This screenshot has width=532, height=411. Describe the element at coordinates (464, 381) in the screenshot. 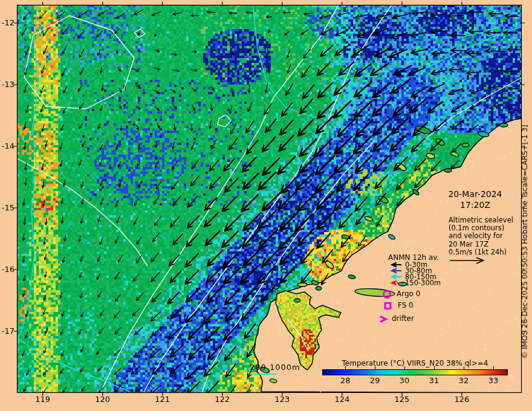

I see `colorbar-tick-label: 32` at that location.